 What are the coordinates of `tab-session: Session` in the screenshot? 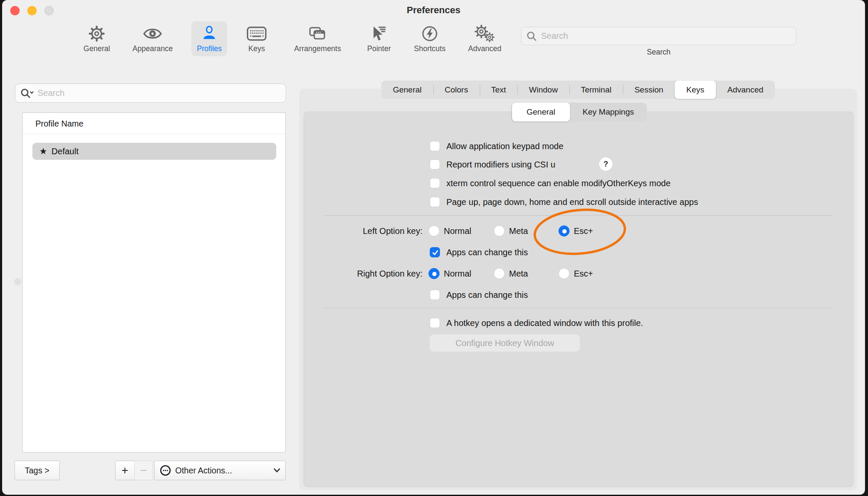 It's located at (649, 89).